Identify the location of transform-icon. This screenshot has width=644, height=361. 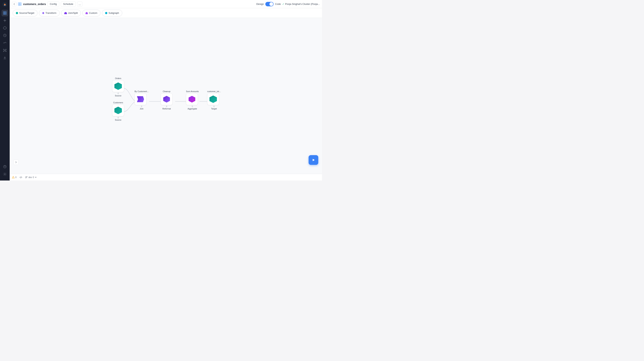
(43, 13).